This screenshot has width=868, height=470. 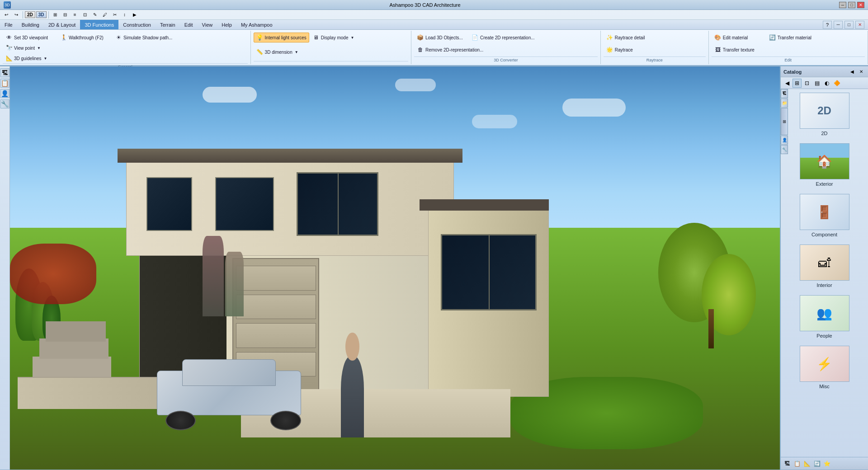 What do you see at coordinates (739, 38) in the screenshot?
I see `edit-material-button: 🎨 Edit material` at bounding box center [739, 38].